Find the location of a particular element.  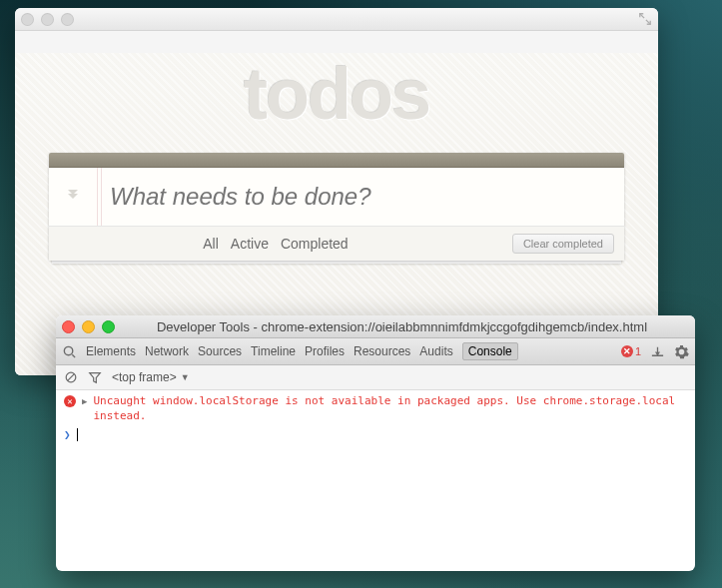

todo-card: All Active Completed Clear completed is located at coordinates (337, 207).